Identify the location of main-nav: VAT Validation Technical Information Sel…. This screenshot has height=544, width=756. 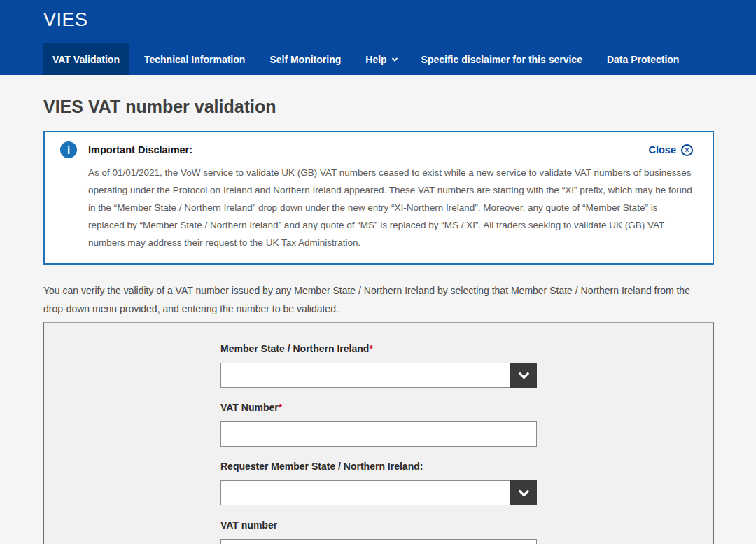
(400, 59).